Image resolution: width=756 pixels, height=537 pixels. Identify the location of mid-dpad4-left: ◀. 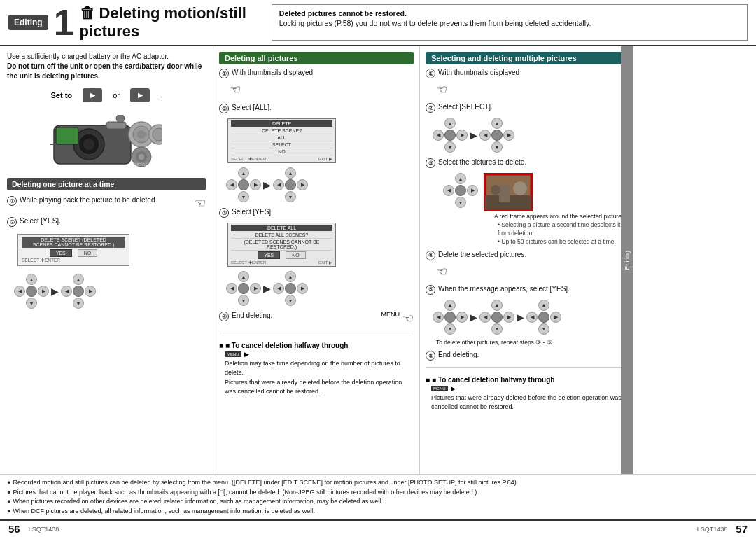
(279, 288).